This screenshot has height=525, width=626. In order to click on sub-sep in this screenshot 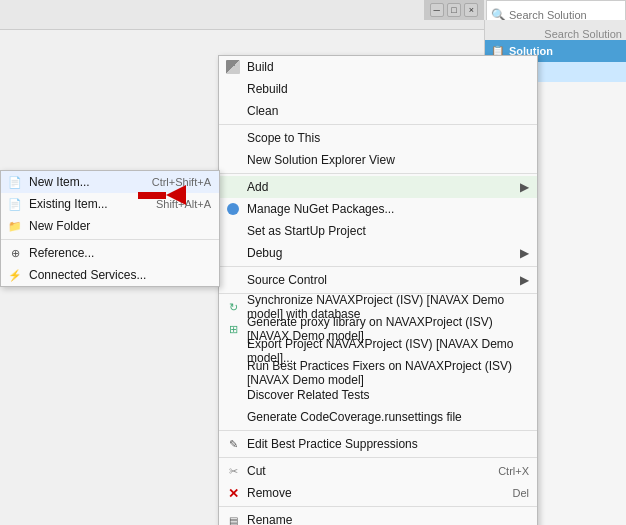, I will do `click(110, 240)`.